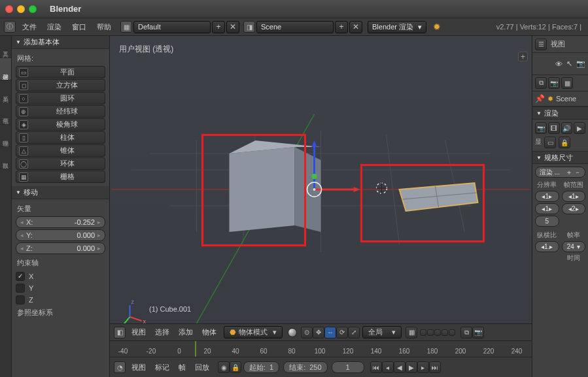  Describe the element at coordinates (356, 27) in the screenshot. I see `scene-remove-button: ✕` at that location.